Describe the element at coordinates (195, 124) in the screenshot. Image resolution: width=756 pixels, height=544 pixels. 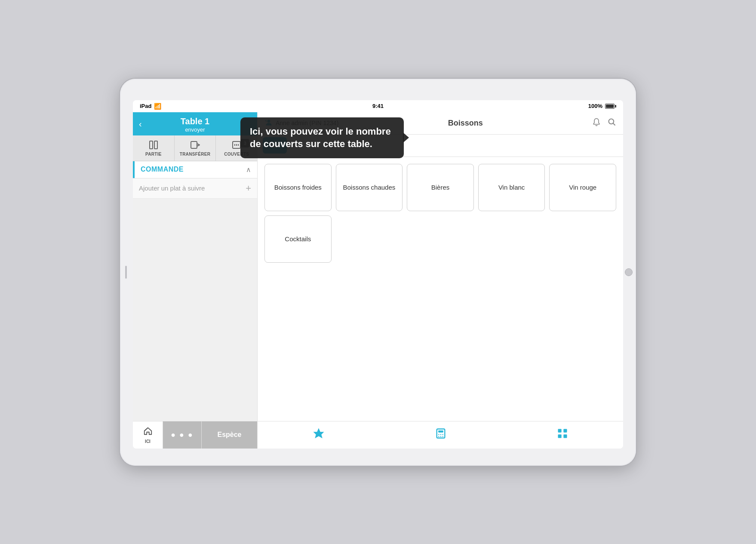
I see `sidebar-header: ‹ Table 1 envoyer` at that location.